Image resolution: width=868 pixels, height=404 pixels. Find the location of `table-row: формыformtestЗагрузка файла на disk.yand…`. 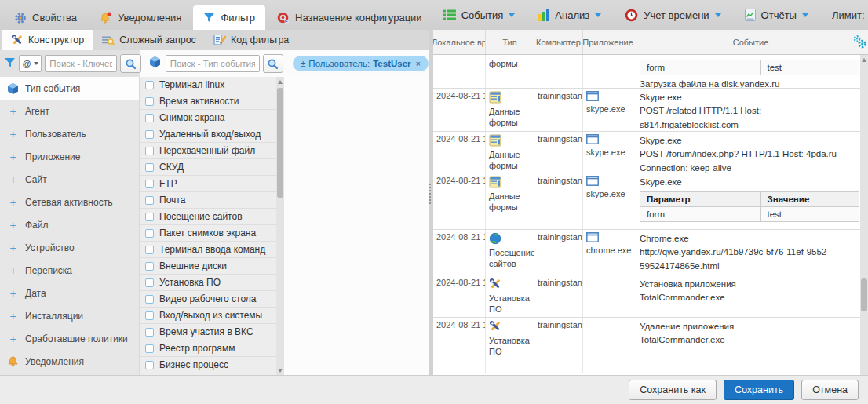

table-row: формыformtestЗагрузка файла на disk.yand… is located at coordinates (651, 72).